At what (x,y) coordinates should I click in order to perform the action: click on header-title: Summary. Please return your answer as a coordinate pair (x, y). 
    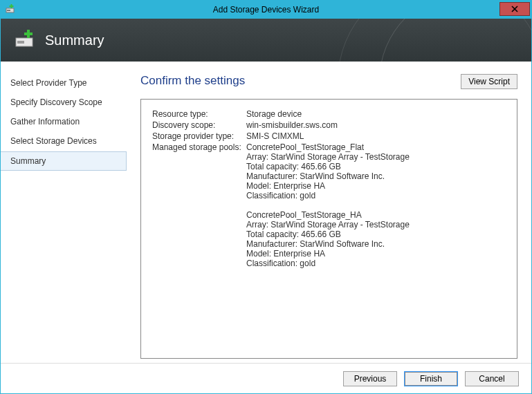
    Looking at the image, I should click on (75, 40).